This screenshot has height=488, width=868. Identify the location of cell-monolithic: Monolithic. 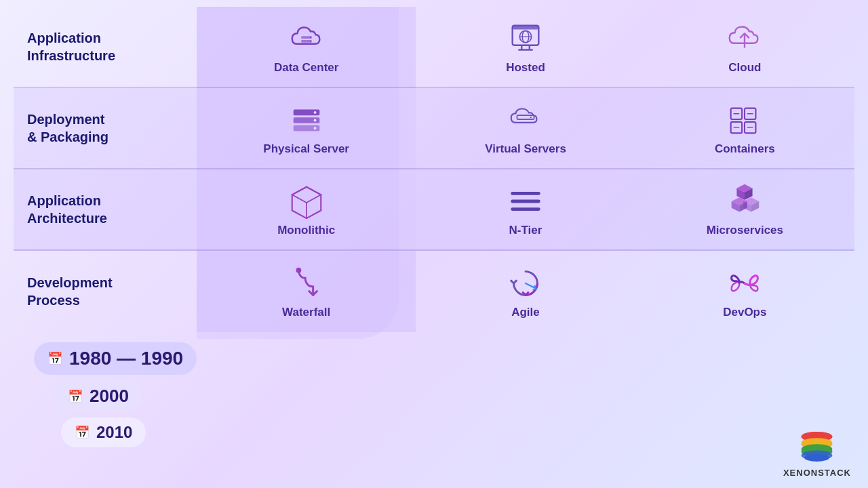
(307, 210).